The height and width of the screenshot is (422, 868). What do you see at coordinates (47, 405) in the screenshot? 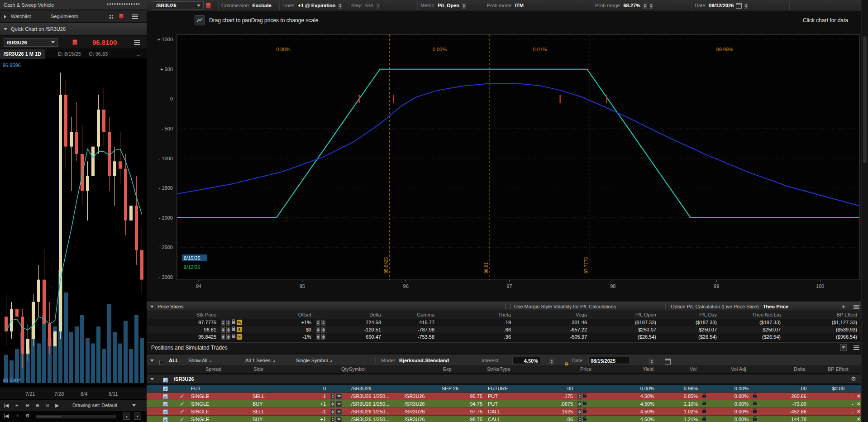
I see `target-icon: ⊙` at bounding box center [47, 405].